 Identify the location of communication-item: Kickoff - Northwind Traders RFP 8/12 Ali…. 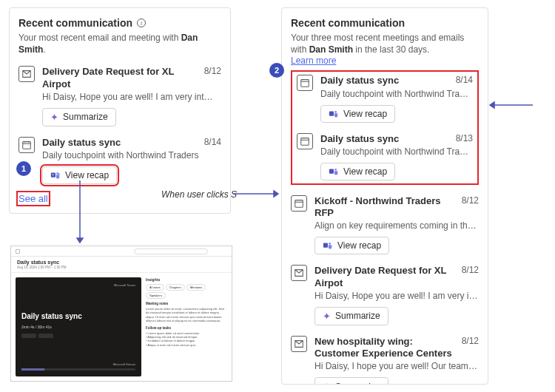
(385, 225).